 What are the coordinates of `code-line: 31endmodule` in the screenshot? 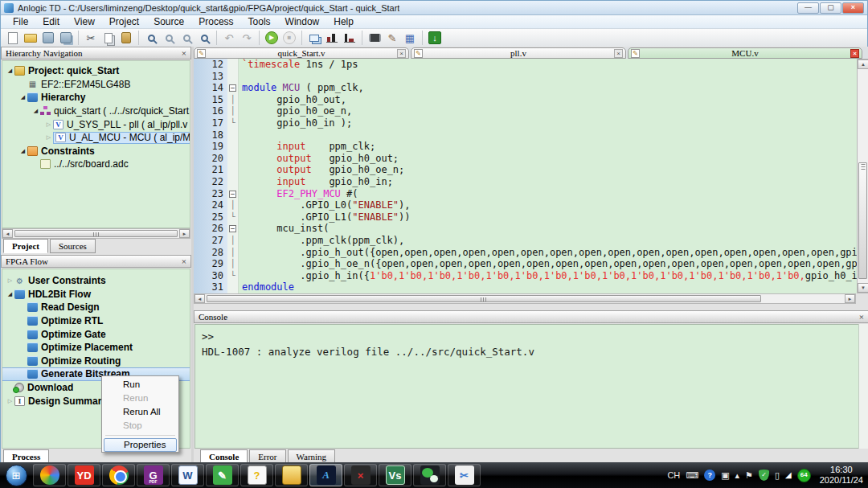 It's located at (530, 288).